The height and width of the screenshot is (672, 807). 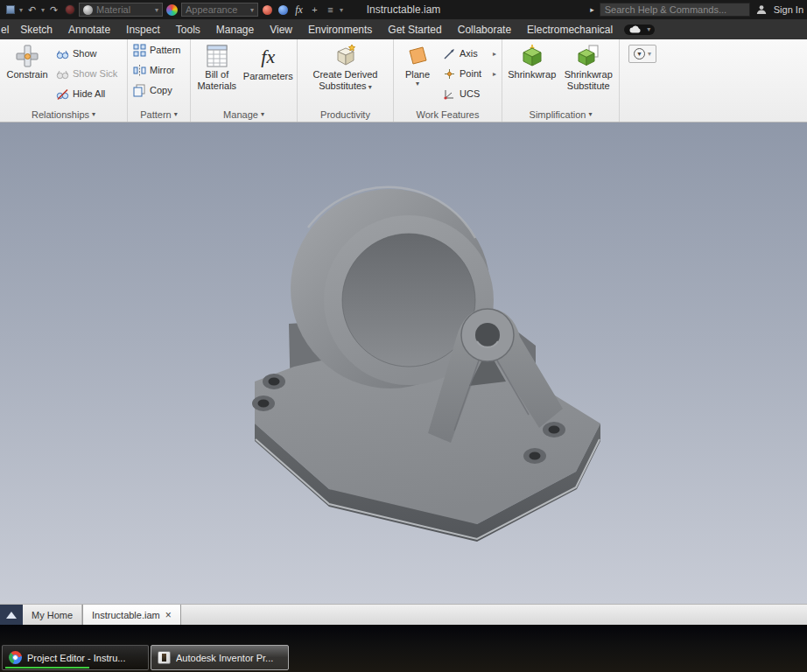 I want to click on panel-work-features: Plane Axis ▸, so click(x=448, y=80).